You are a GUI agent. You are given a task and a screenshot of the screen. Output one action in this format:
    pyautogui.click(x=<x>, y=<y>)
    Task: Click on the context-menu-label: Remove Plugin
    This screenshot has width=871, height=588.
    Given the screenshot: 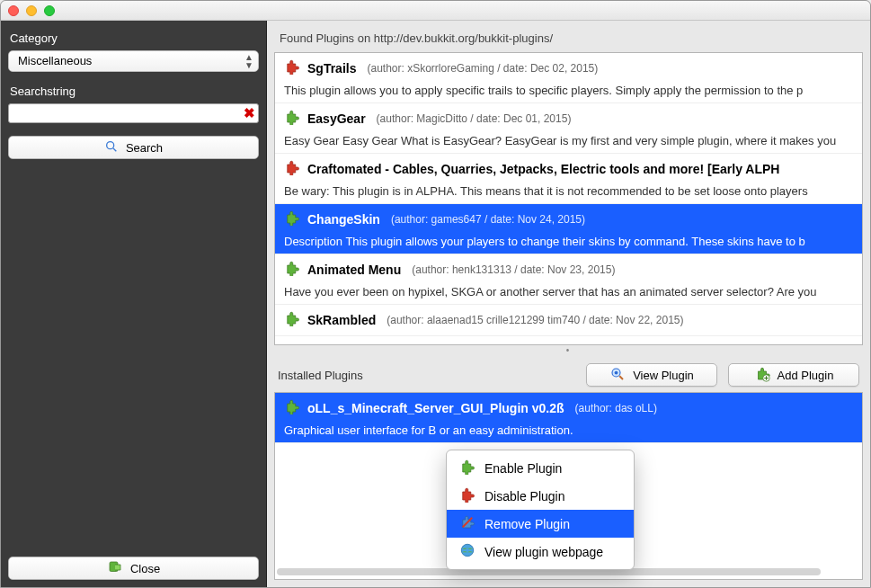 What is the action you would take?
    pyautogui.click(x=527, y=524)
    